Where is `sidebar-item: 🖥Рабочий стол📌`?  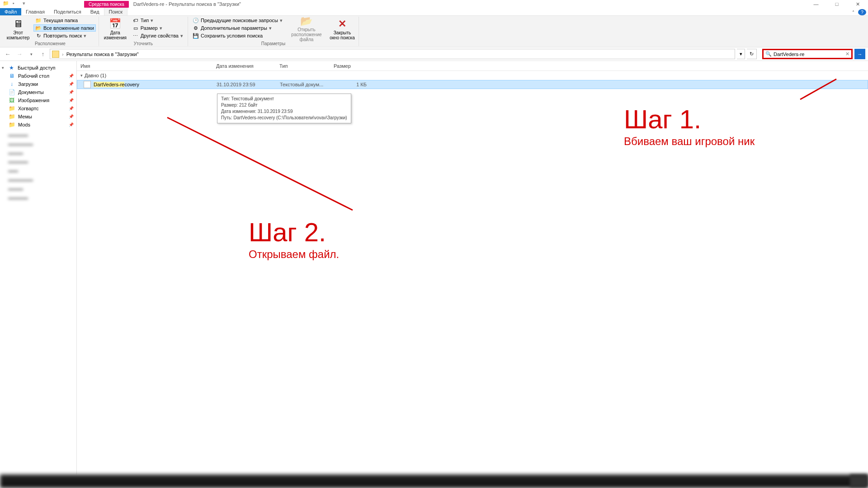 sidebar-item: 🖥Рабочий стол📌 is located at coordinates (38, 76).